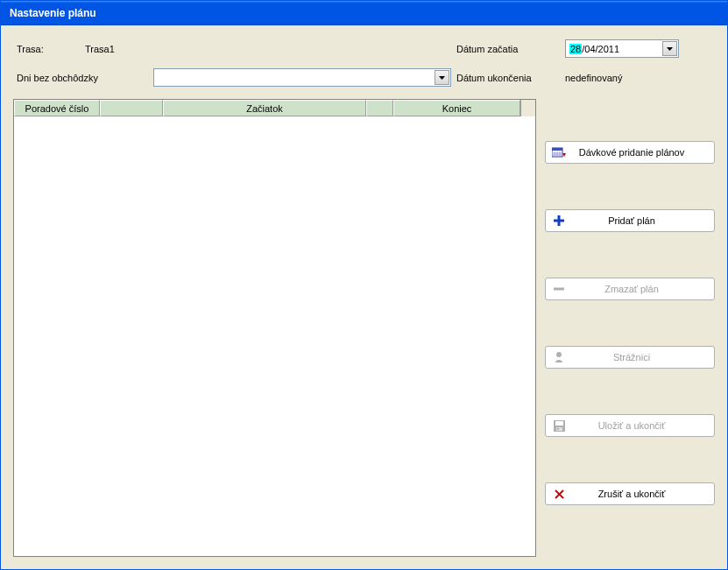  Describe the element at coordinates (380, 109) in the screenshot. I see `col-blank2` at that location.